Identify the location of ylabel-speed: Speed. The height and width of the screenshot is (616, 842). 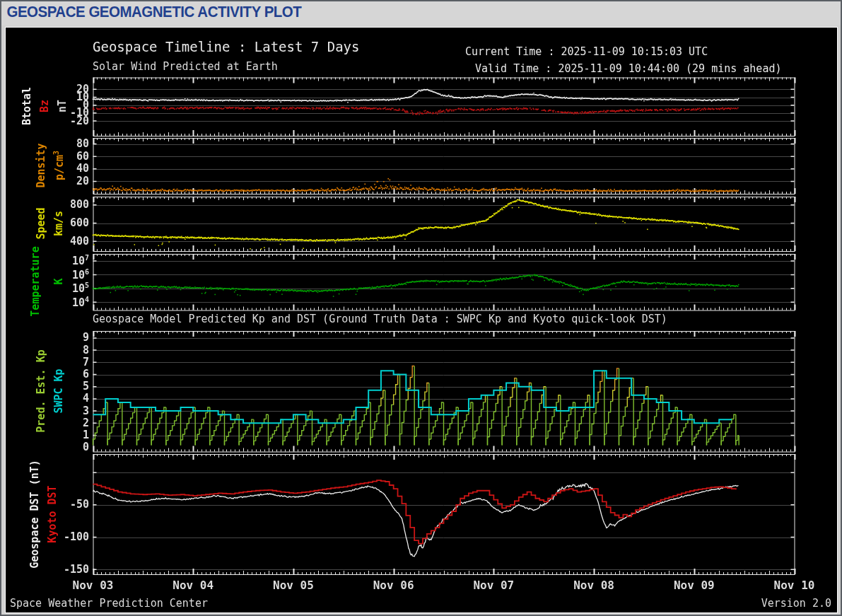
(41, 223).